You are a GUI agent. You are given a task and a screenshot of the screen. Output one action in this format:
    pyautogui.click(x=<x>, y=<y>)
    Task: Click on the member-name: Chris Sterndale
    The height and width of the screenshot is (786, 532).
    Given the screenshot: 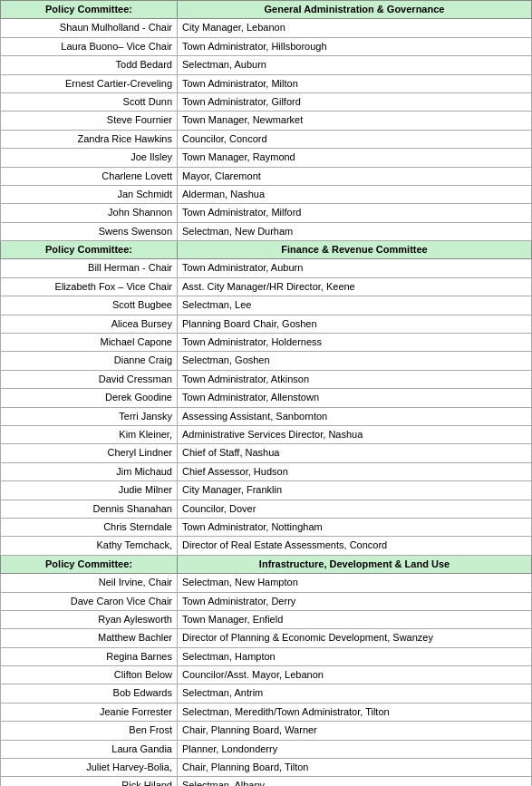 What is the action you would take?
    pyautogui.click(x=89, y=527)
    